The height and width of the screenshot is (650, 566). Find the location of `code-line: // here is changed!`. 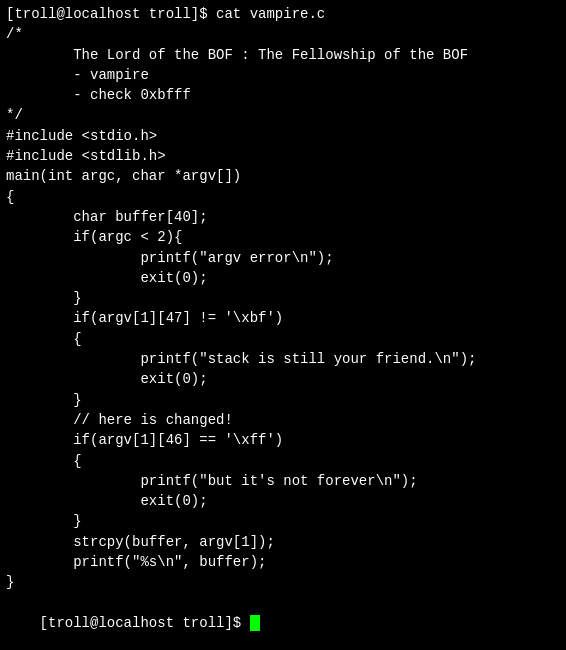

code-line: // here is changed! is located at coordinates (283, 420).